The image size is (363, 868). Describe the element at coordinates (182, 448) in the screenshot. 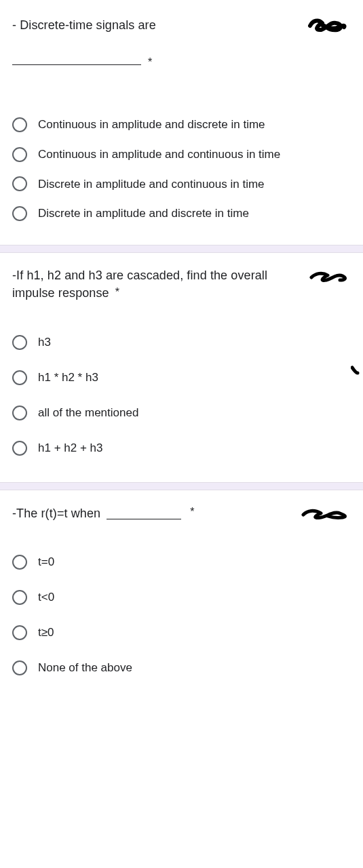

I see `option: h1 + h2 + h3` at that location.